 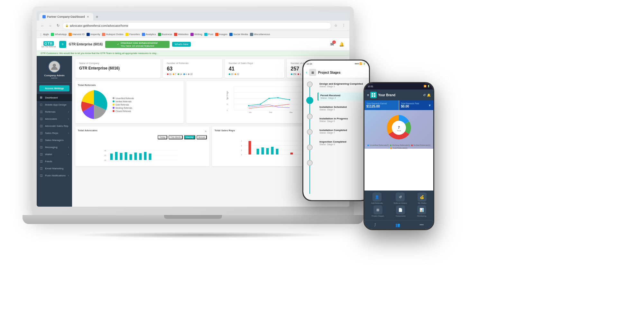 What do you see at coordinates (421, 225) in the screenshot?
I see `phone2-more-nav-icon: •••` at bounding box center [421, 225].